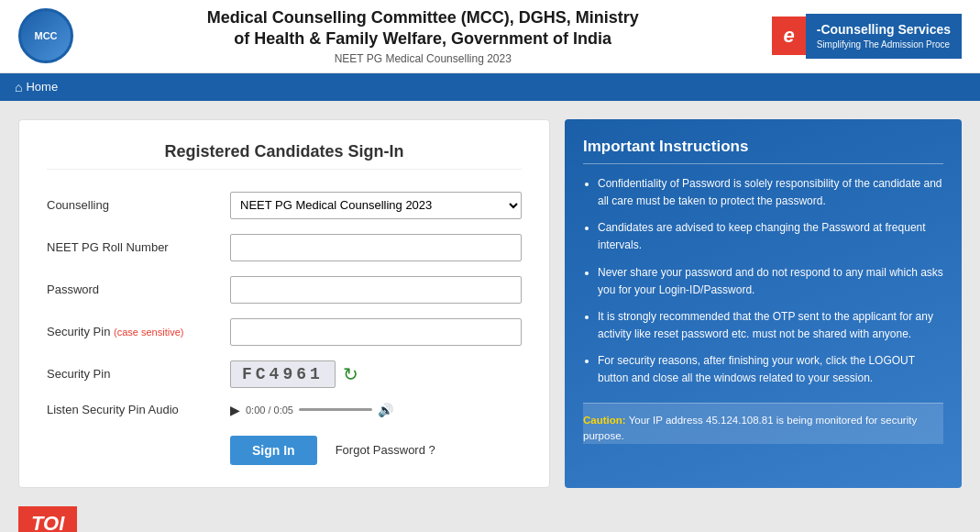 Image resolution: width=980 pixels, height=532 pixels. Describe the element at coordinates (79, 332) in the screenshot. I see `security-pin-text: Security Pin` at that location.